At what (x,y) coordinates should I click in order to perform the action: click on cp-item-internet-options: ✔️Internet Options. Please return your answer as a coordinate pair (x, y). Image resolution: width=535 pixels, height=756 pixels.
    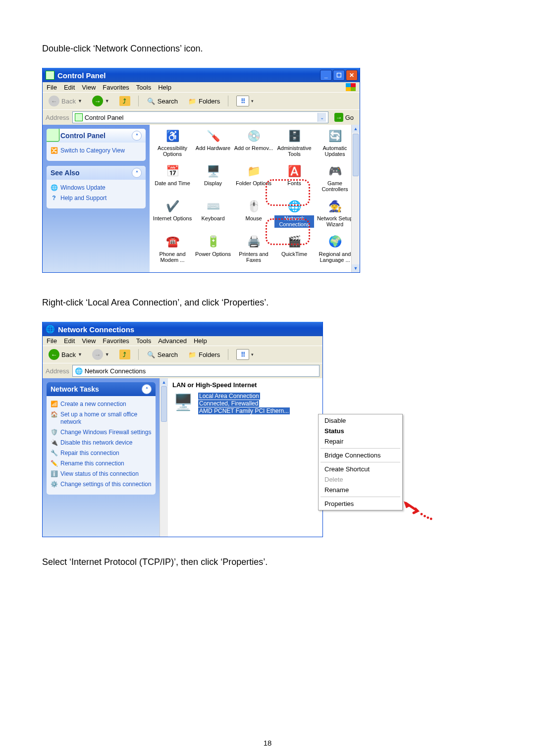
    Looking at the image, I should click on (172, 213).